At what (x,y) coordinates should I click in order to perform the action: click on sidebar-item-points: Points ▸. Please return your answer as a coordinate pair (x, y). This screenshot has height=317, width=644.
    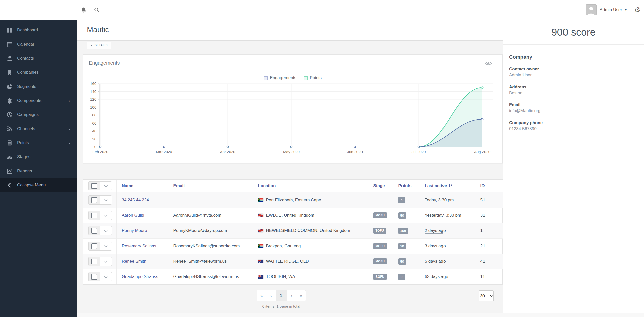
    Looking at the image, I should click on (39, 143).